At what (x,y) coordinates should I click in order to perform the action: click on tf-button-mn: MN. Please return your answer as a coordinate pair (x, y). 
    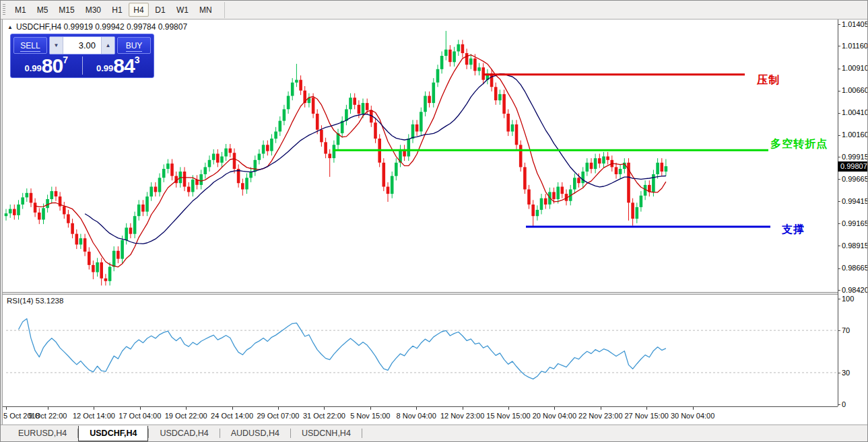
    Looking at the image, I should click on (206, 9).